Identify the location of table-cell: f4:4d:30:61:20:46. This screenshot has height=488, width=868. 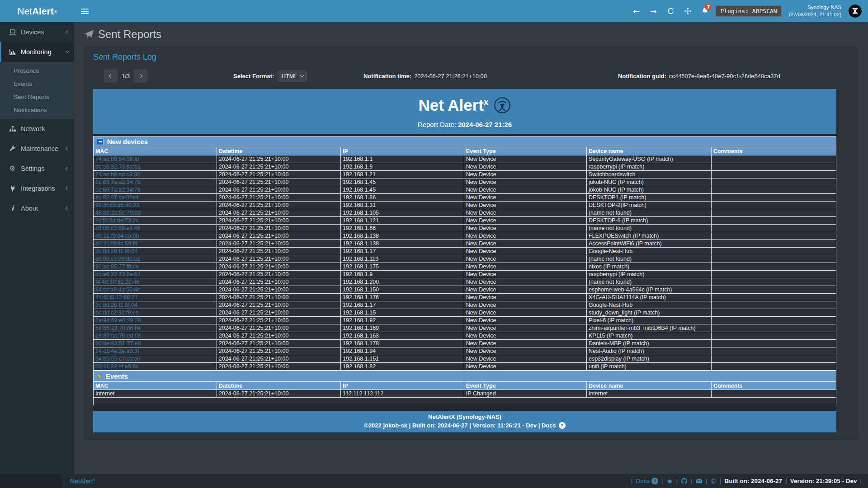
(156, 282).